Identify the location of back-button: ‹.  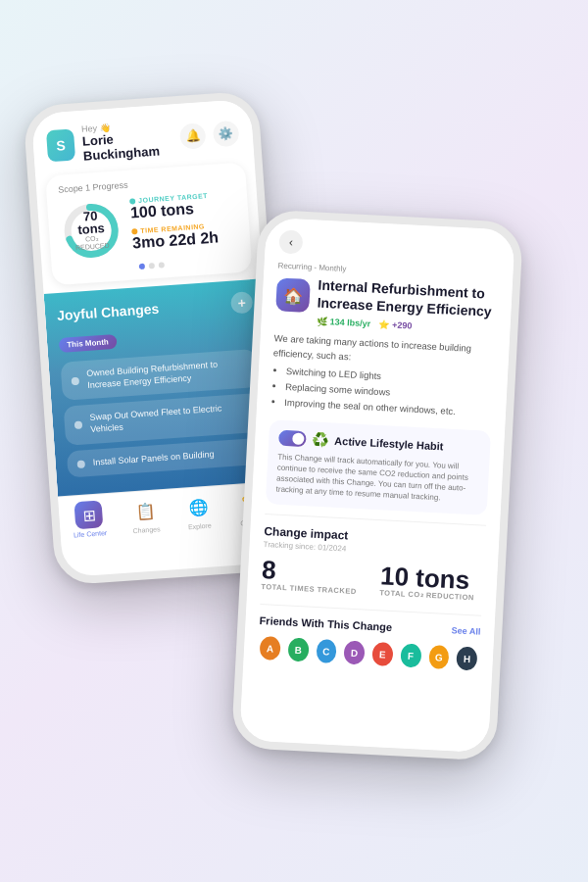
(290, 241).